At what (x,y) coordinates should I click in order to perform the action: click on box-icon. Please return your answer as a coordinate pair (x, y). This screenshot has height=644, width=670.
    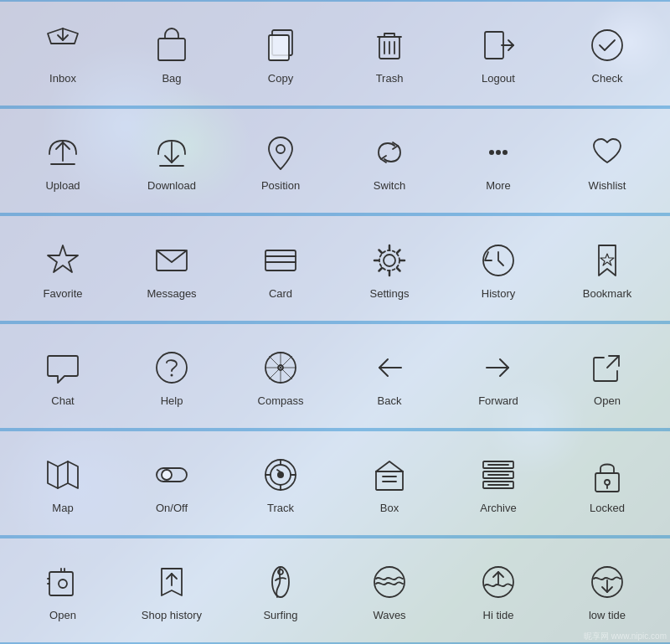
    Looking at the image, I should click on (389, 475).